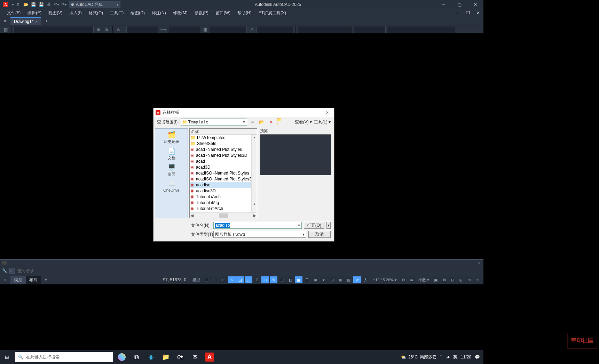 This screenshot has height=364, width=599. What do you see at coordinates (172, 186) in the screenshot?
I see `place-OneDrive: ☁️OneDrive` at bounding box center [172, 186].